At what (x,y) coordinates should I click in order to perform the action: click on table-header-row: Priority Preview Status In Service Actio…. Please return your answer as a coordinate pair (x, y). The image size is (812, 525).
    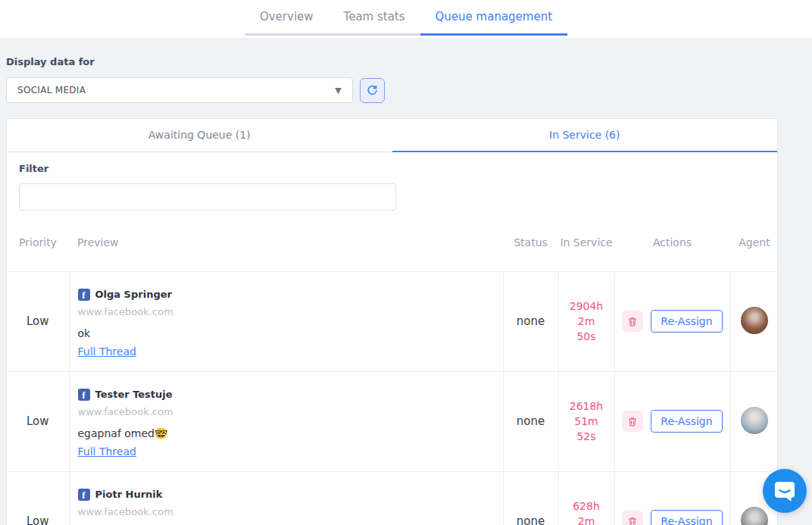
    Looking at the image, I should click on (392, 243).